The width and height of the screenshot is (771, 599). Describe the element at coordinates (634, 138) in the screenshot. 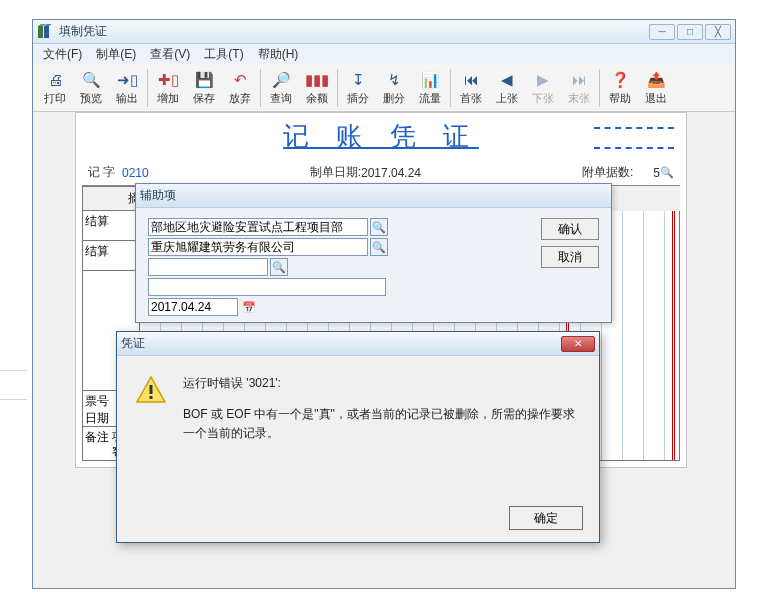

I see `voucher-dash-decoration` at that location.